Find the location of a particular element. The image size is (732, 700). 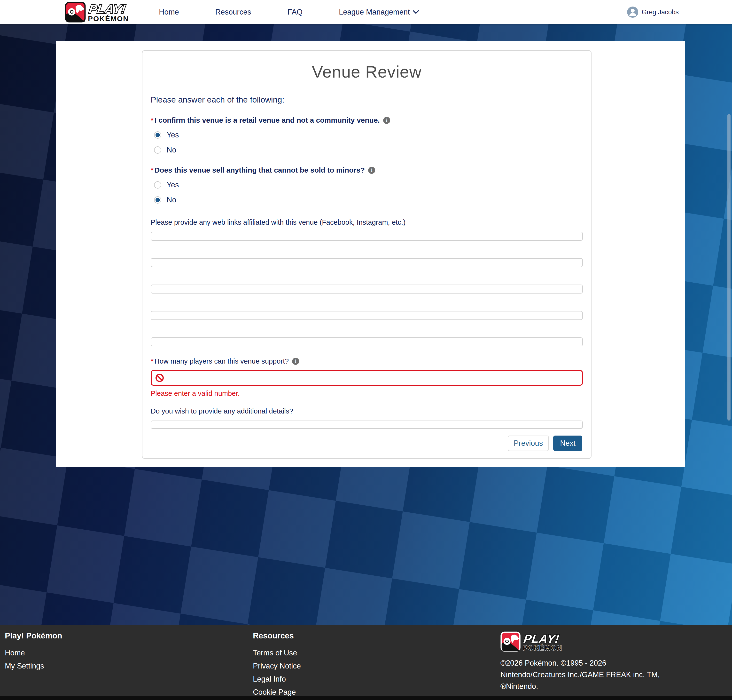

question-retail-venue-label: * I confirm this venue is a retail venue… is located at coordinates (367, 120).